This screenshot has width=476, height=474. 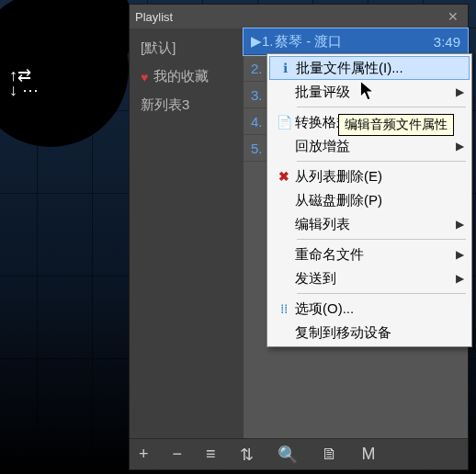 I want to click on sort-icon: ⇅, so click(x=246, y=455).